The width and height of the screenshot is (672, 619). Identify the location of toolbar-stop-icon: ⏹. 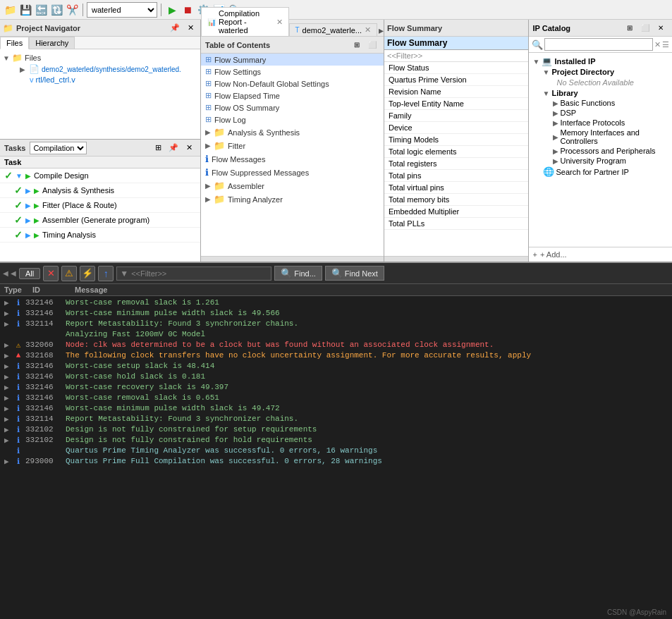
(188, 10).